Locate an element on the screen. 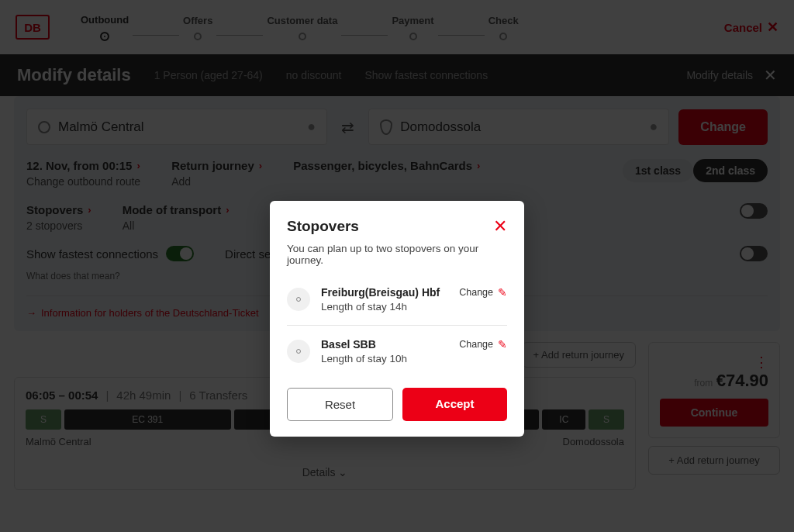 This screenshot has height=532, width=794. stopover-item: Basel SBB Length of stay 10h Change ✎ is located at coordinates (397, 347).